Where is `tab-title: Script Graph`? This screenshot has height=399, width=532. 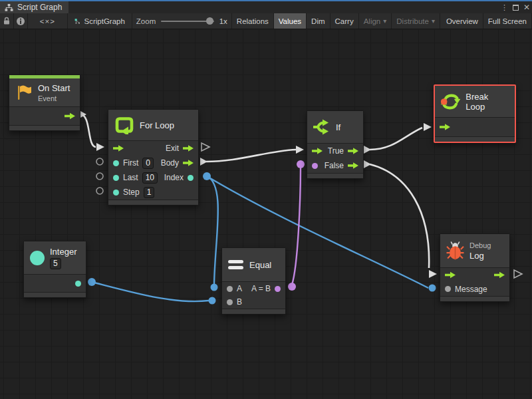 tab-title: Script Graph is located at coordinates (40, 7).